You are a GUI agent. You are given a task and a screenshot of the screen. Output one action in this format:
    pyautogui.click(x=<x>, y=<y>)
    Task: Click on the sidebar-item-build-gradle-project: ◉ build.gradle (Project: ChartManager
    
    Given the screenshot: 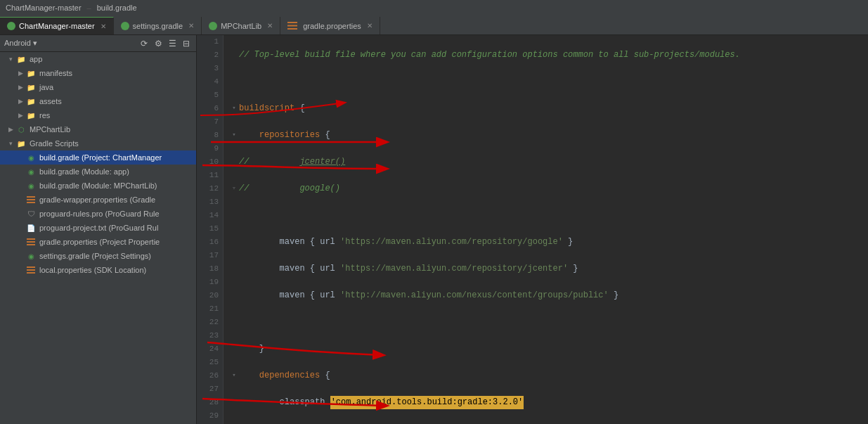 What is the action you would take?
    pyautogui.click(x=98, y=158)
    